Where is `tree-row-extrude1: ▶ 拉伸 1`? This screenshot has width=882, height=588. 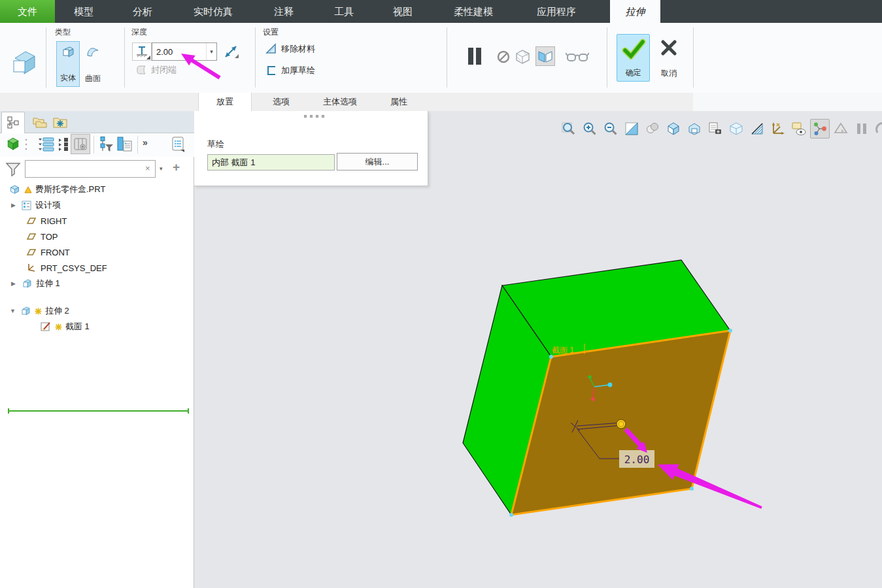 tree-row-extrude1: ▶ 拉伸 1 is located at coordinates (97, 284).